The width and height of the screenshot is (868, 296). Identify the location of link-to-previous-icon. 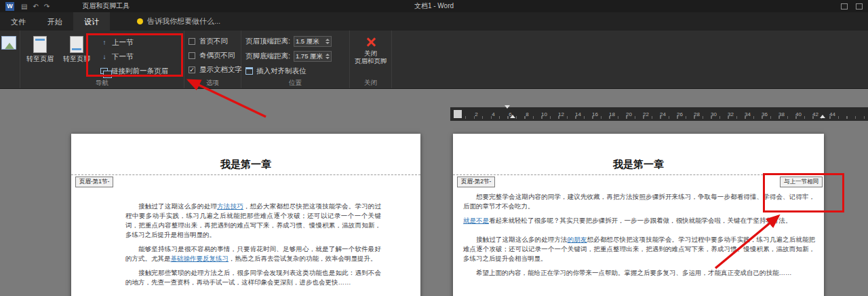
(104, 71).